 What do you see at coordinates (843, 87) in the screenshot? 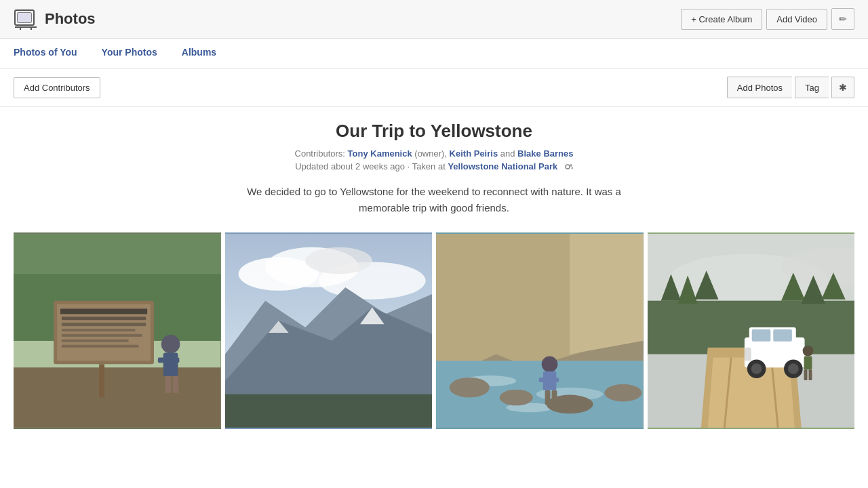
I see `settings-button: ✱` at bounding box center [843, 87].